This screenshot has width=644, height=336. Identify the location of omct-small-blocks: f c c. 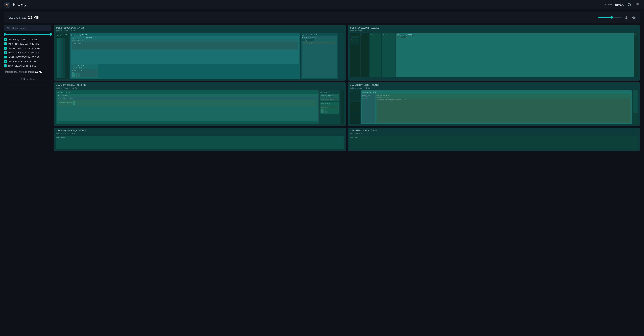
(355, 107).